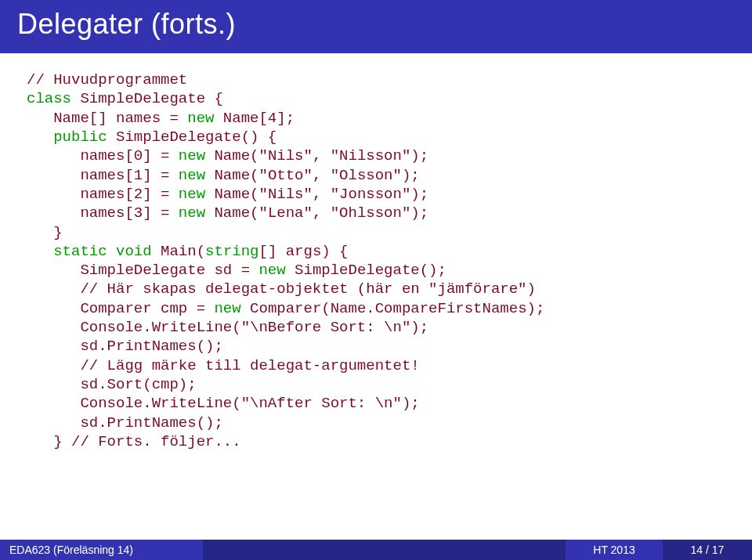 The height and width of the screenshot is (560, 752). Describe the element at coordinates (103, 213) in the screenshot. I see `code-text: names[3] =` at that location.